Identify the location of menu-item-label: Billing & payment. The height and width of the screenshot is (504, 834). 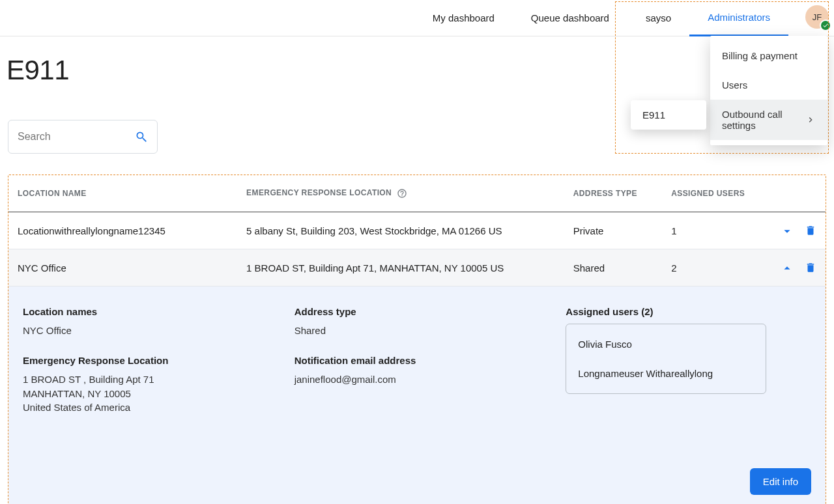
(760, 56).